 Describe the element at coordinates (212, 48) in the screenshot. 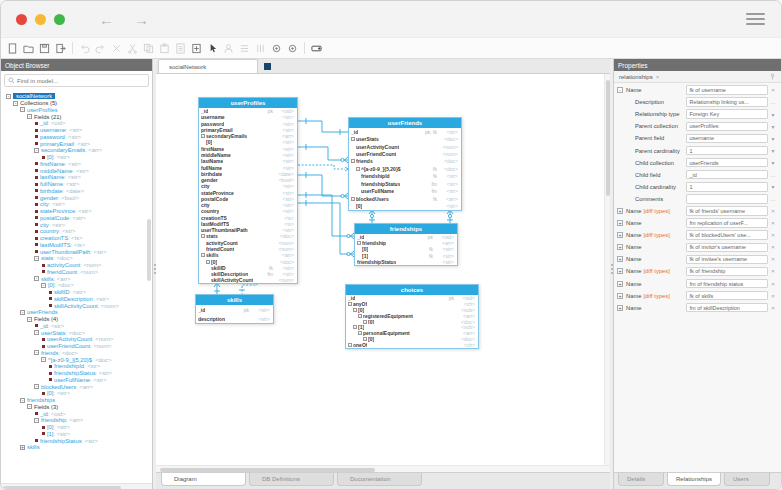

I see `pointer-icon` at that location.